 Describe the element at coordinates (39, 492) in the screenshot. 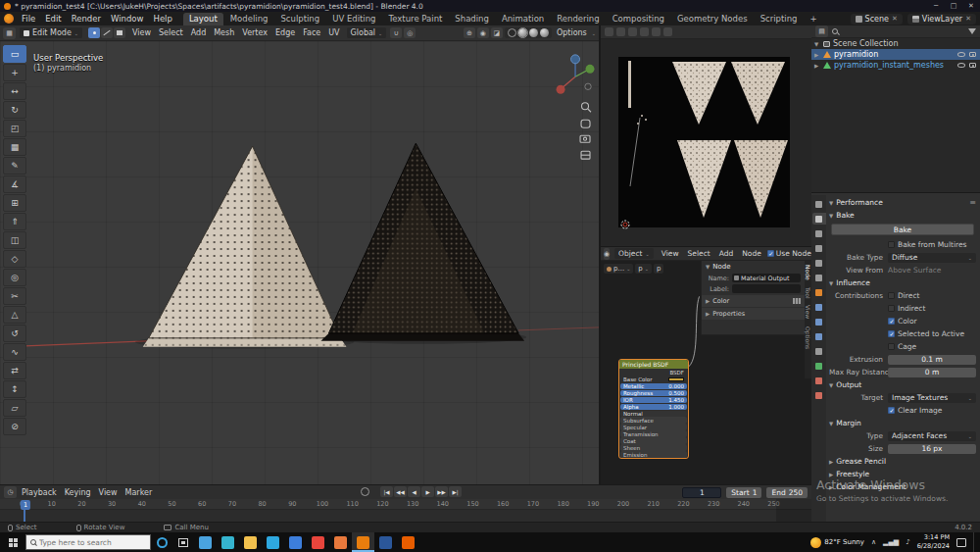

I see `menu-playback: Playback` at that location.